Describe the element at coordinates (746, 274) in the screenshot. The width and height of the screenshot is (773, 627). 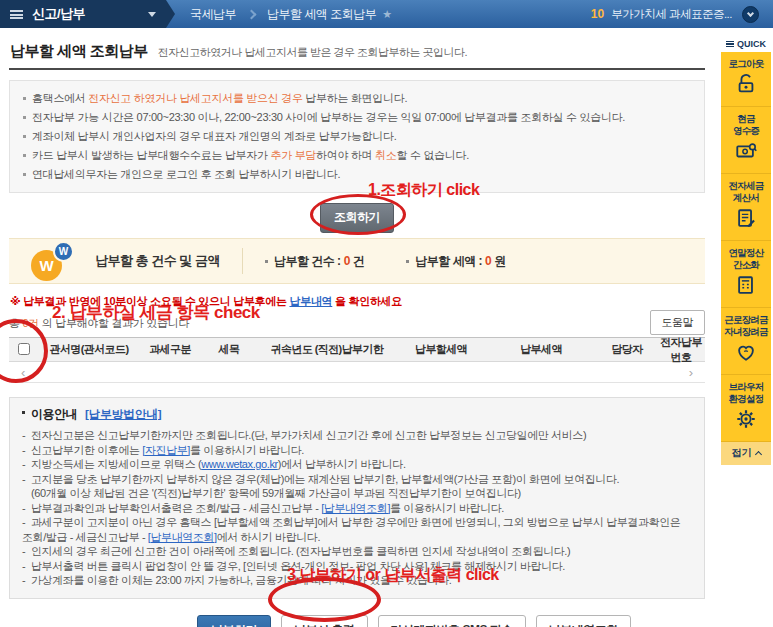
I see `quick-item-year-end-settlement: 연말정산간소화` at that location.